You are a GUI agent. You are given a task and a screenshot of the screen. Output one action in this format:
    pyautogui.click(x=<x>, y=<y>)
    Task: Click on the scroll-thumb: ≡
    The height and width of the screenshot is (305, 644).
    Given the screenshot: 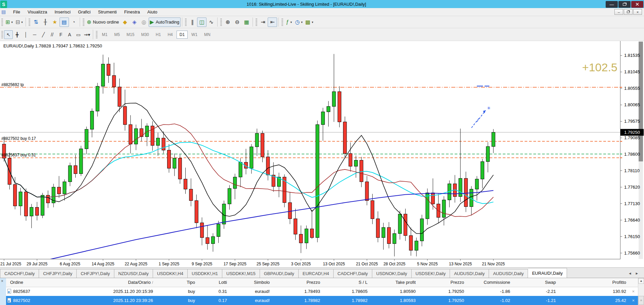 What is the action you would take?
    pyautogui.click(x=641, y=300)
    